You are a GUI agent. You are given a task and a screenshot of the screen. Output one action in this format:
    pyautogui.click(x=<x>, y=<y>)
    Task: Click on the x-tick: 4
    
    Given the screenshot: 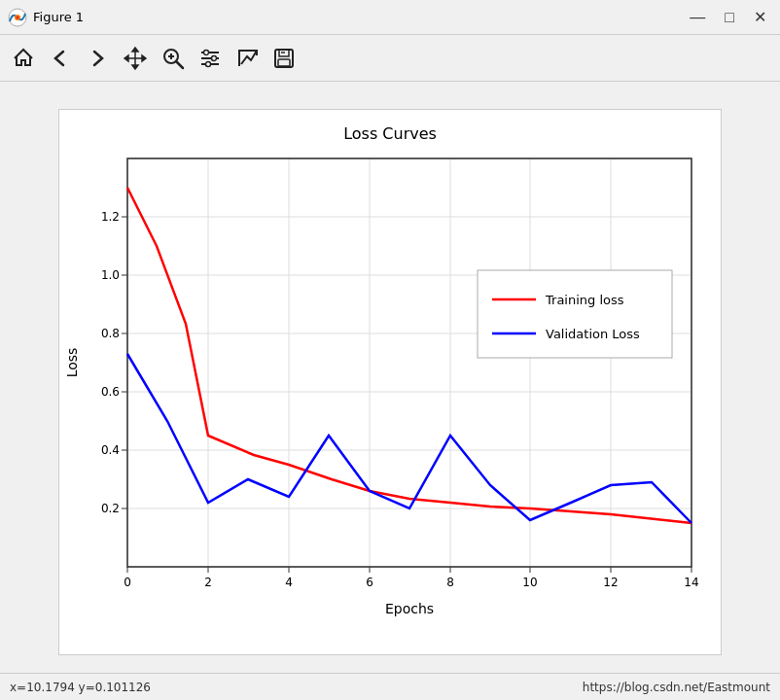 What is the action you would take?
    pyautogui.click(x=289, y=582)
    